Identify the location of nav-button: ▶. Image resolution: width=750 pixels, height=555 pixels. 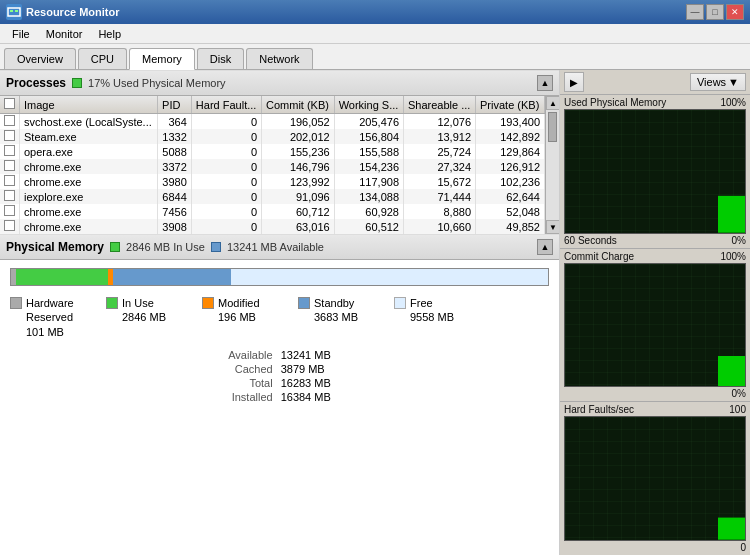
(574, 82).